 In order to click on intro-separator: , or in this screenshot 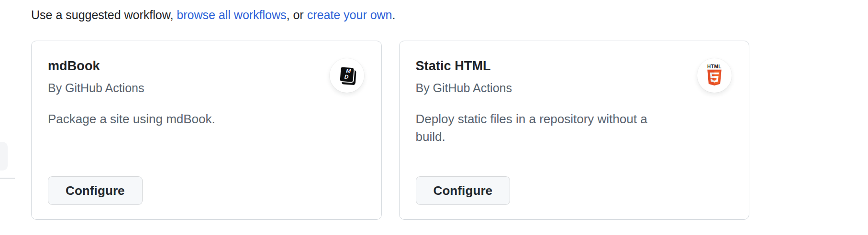, I will do `click(297, 15)`.